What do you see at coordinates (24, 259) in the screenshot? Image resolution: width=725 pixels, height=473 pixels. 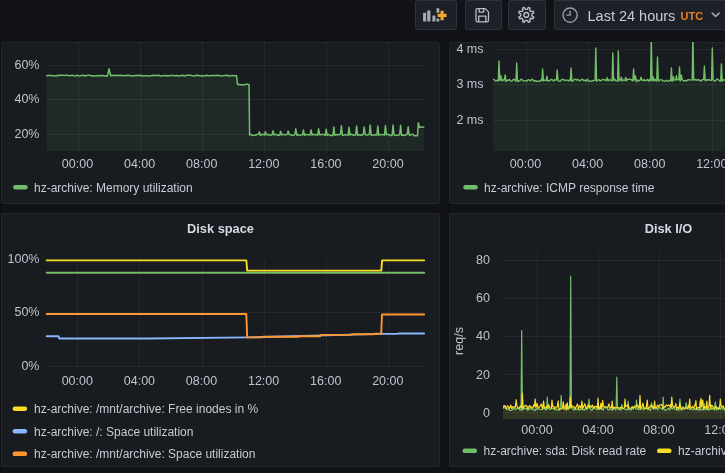 I see `svg-text: 100%` at bounding box center [24, 259].